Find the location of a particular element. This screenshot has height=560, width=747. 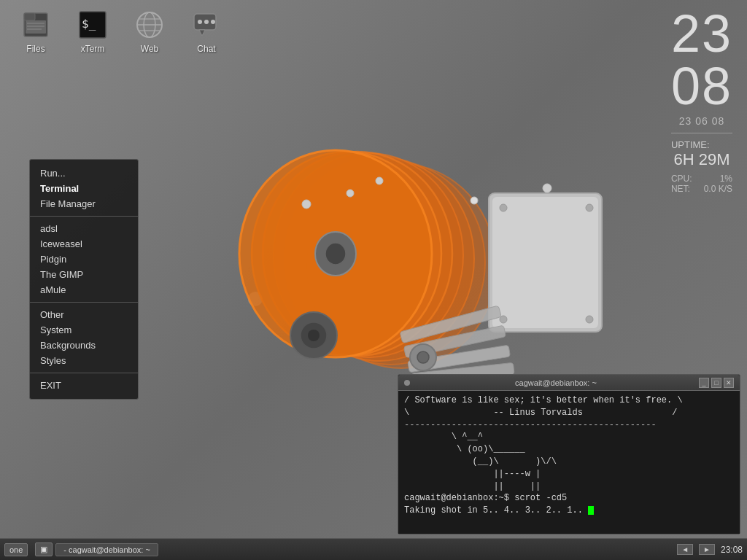

terminal-cursor is located at coordinates (591, 510).